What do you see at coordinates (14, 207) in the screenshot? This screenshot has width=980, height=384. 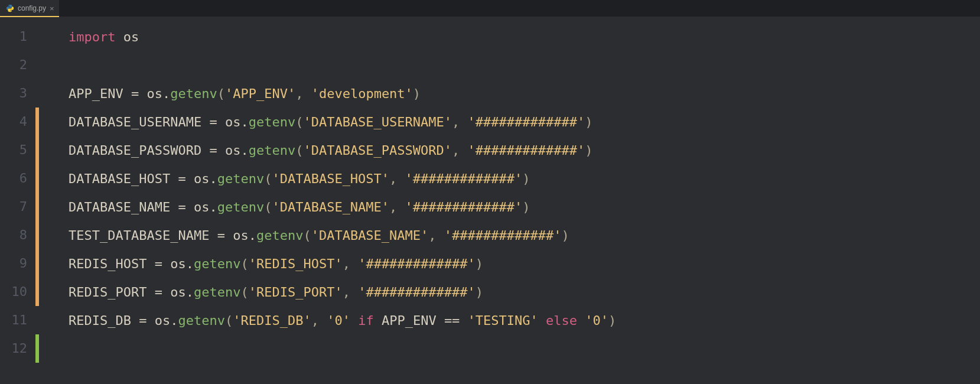 I see `line-number: 7` at bounding box center [14, 207].